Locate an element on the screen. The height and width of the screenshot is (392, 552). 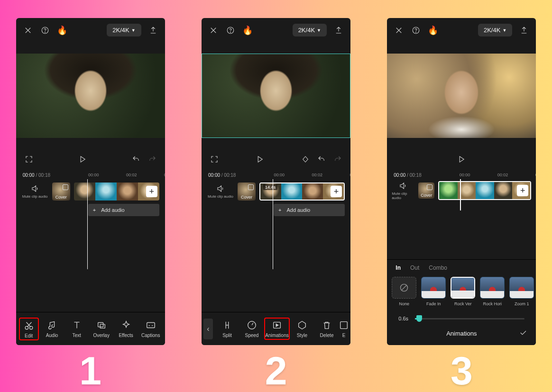
preset-rockhori: Rock Hori is located at coordinates (492, 292).